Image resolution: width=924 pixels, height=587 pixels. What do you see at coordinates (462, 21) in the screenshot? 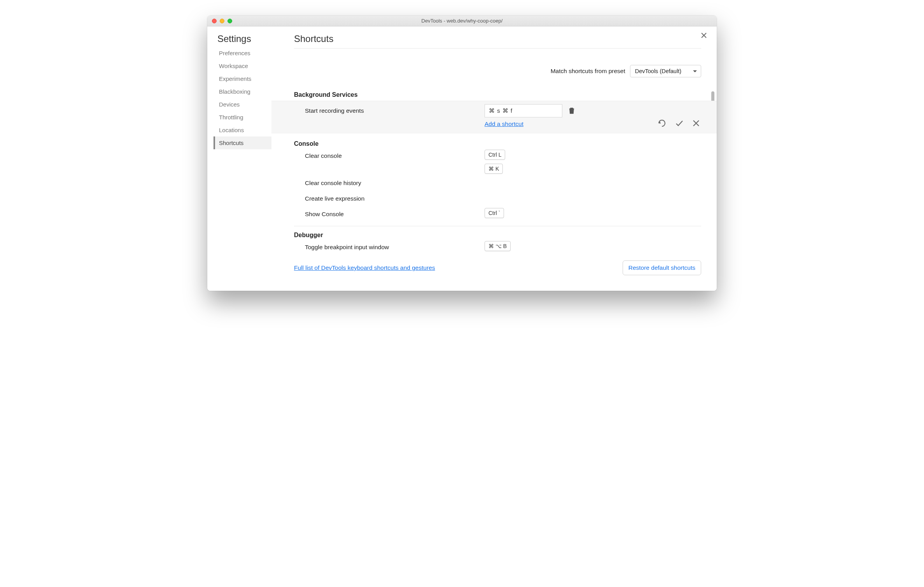
I see `window-title: DevTools - web.dev/why-coop-coep/` at bounding box center [462, 21].